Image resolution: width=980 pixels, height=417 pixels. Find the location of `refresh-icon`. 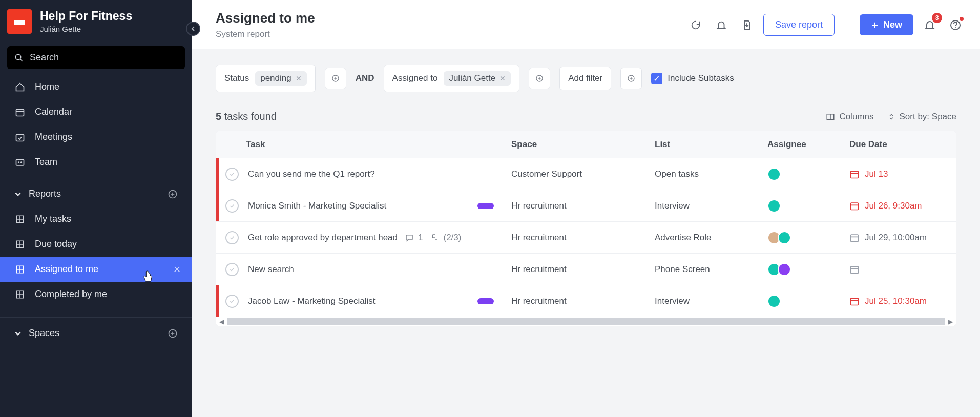

refresh-icon is located at coordinates (696, 25).